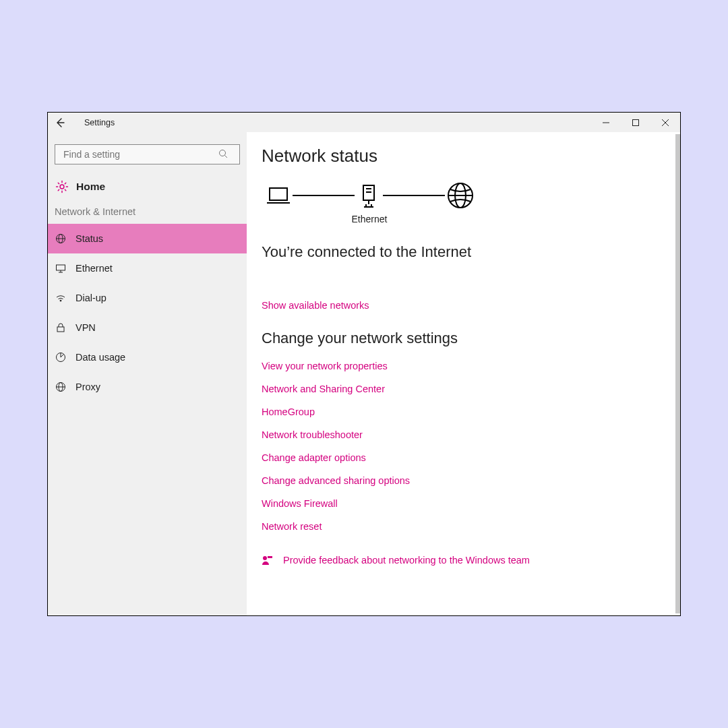  Describe the element at coordinates (100, 357) in the screenshot. I see `sidebar-item-label: Data usage` at that location.